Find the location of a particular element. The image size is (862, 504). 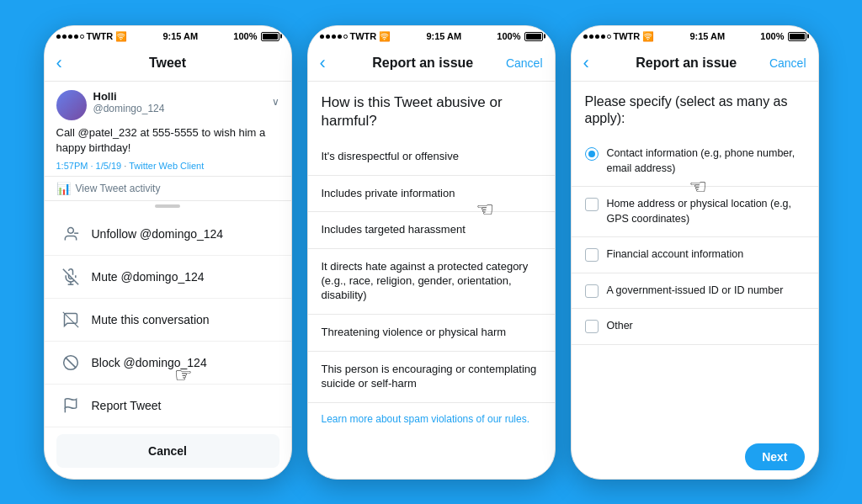

wifi-icon: 🛜 is located at coordinates (121, 37).